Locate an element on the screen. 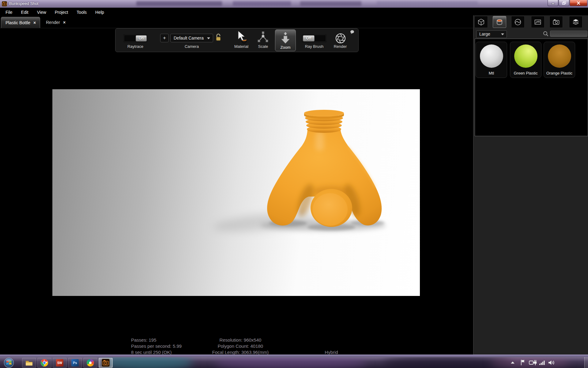 This screenshot has width=588, height=368. show-desktop-button is located at coordinates (586, 362).